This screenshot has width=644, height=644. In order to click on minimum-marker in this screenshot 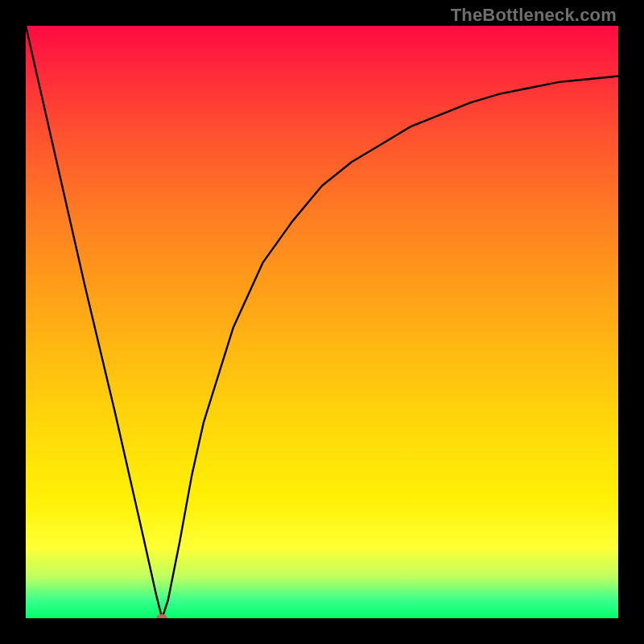, I will do `click(162, 617)`.